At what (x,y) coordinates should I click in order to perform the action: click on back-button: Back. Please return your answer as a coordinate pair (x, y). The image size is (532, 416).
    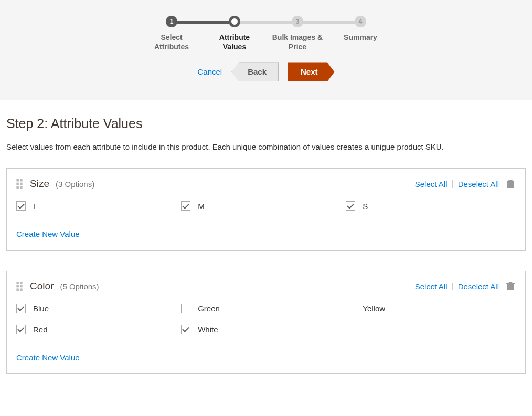
    Looking at the image, I should click on (255, 71).